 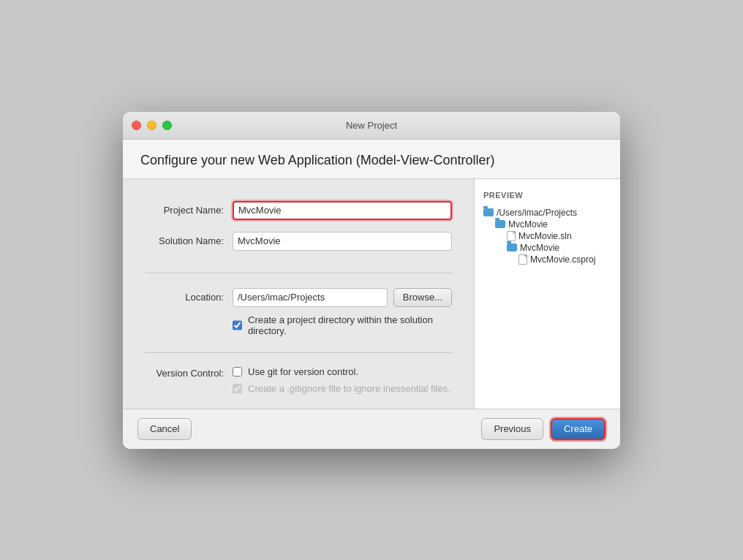 What do you see at coordinates (578, 429) in the screenshot?
I see `create-button: Create` at bounding box center [578, 429].